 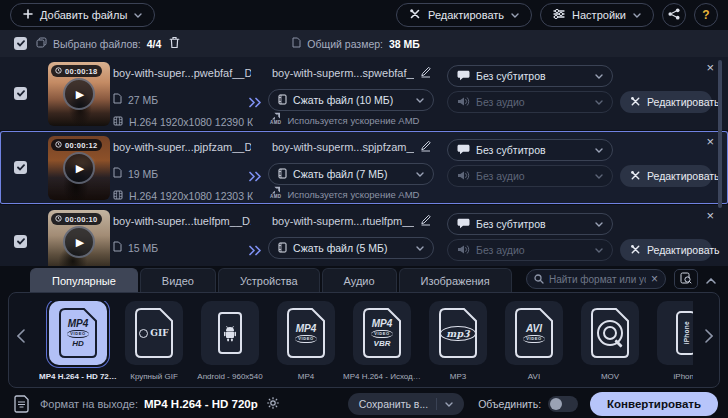 What do you see at coordinates (82, 15) in the screenshot?
I see `add-files-button: Добавить файлы` at bounding box center [82, 15].